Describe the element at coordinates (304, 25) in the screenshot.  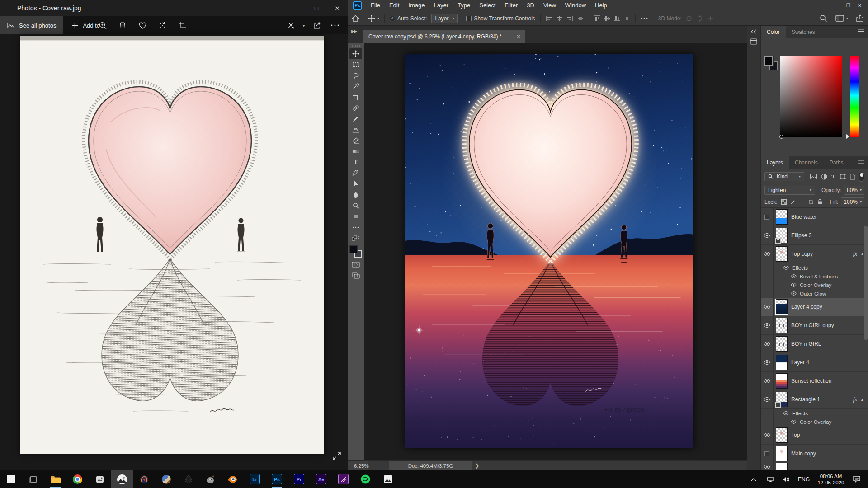
I see `chevron-down-icon: ▾` at that location.